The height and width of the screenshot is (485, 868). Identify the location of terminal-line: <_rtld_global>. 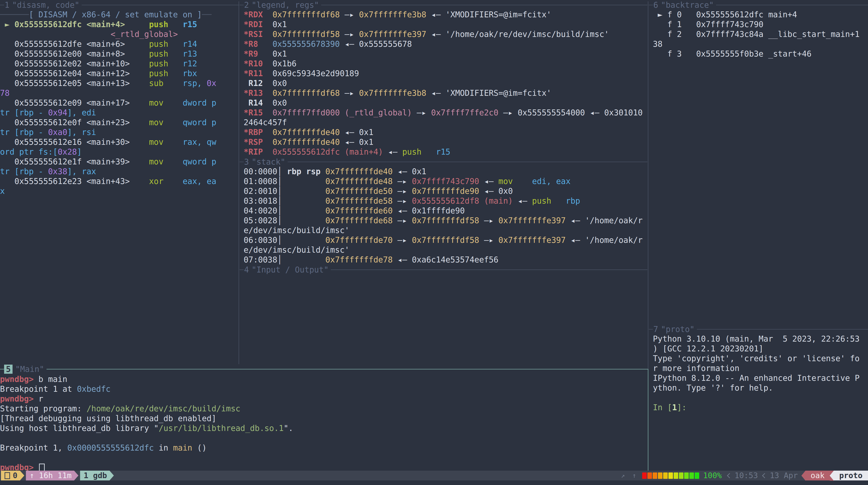
(108, 34).